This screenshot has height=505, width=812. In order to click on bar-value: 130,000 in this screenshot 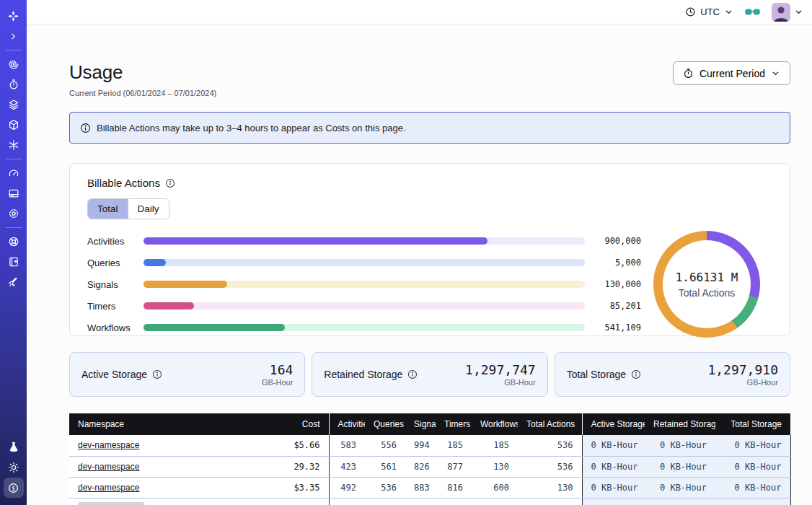, I will do `click(617, 284)`.